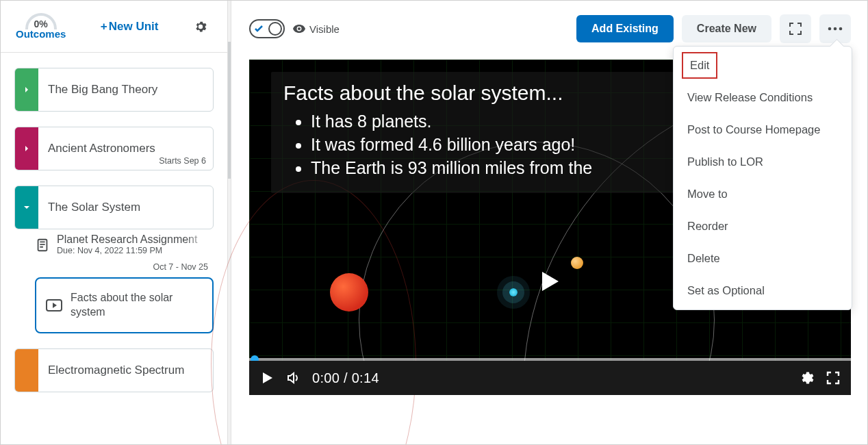 This screenshot has height=445, width=868. What do you see at coordinates (763, 259) in the screenshot?
I see `menu-delete: Delete` at bounding box center [763, 259].